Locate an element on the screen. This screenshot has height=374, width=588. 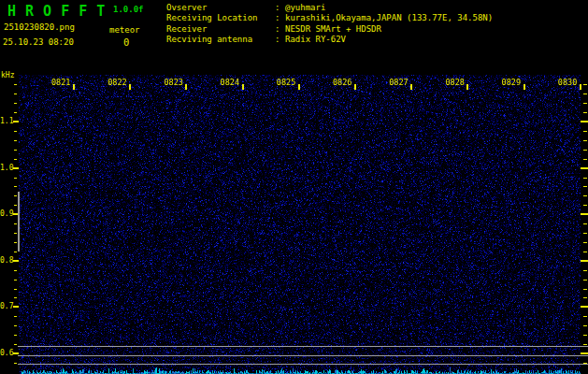
info-row: Recviving antenna:Radix RY-62V is located at coordinates (329, 39).